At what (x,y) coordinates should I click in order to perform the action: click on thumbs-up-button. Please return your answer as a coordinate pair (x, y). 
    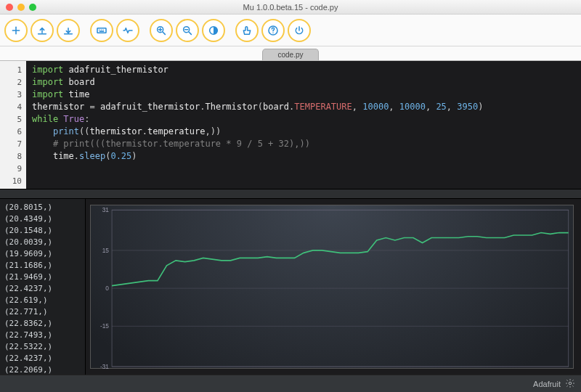
    Looking at the image, I should click on (247, 30).